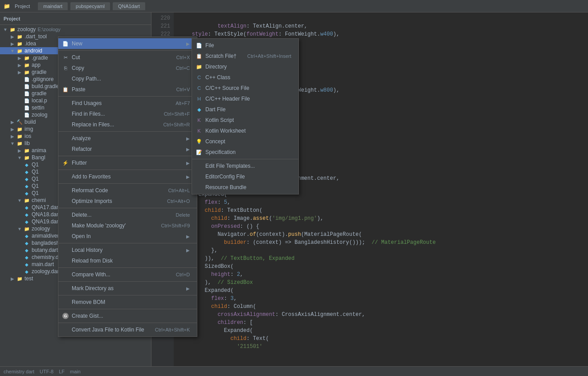 The image size is (588, 376). Describe the element at coordinates (65, 163) in the screenshot. I see `flutter-icon: ⚡` at that location.